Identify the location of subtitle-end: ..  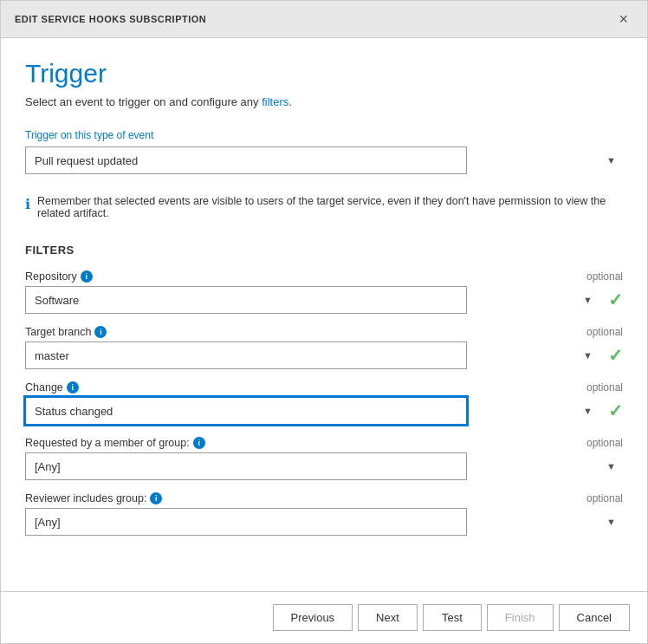
(290, 102).